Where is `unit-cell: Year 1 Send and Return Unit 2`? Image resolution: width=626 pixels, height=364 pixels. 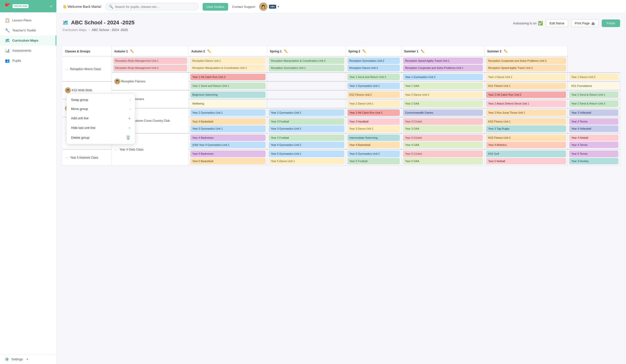
unit-cell: Year 1 Send and Return Unit 2 is located at coordinates (374, 77).